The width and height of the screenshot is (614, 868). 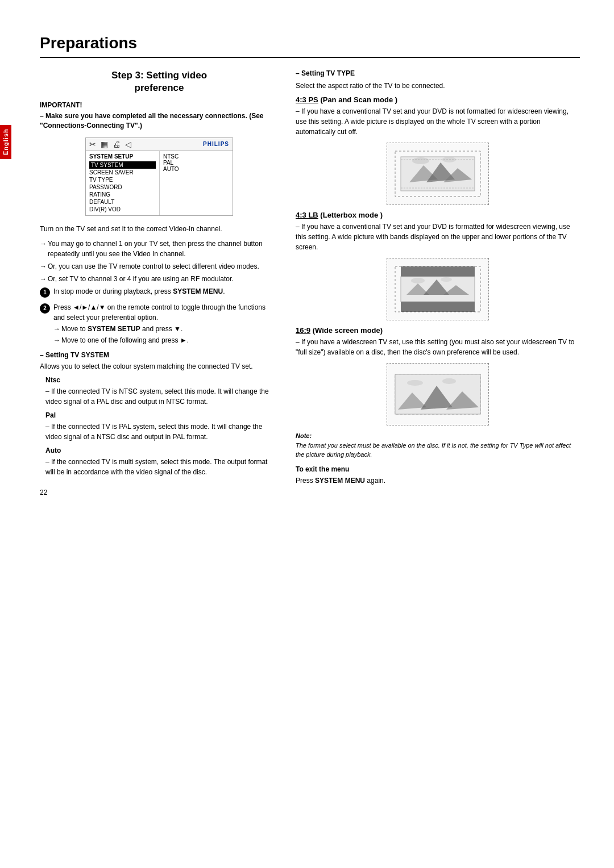 What do you see at coordinates (159, 292) in the screenshot?
I see `step-1: 1 In stop mode or during playback, press…` at bounding box center [159, 292].